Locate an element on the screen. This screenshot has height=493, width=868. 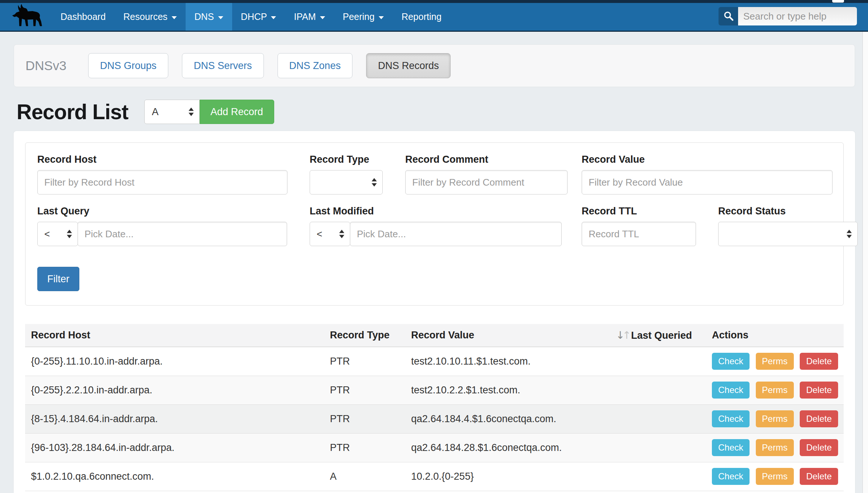
tab-dns-servers: DNS Servers is located at coordinates (223, 66).